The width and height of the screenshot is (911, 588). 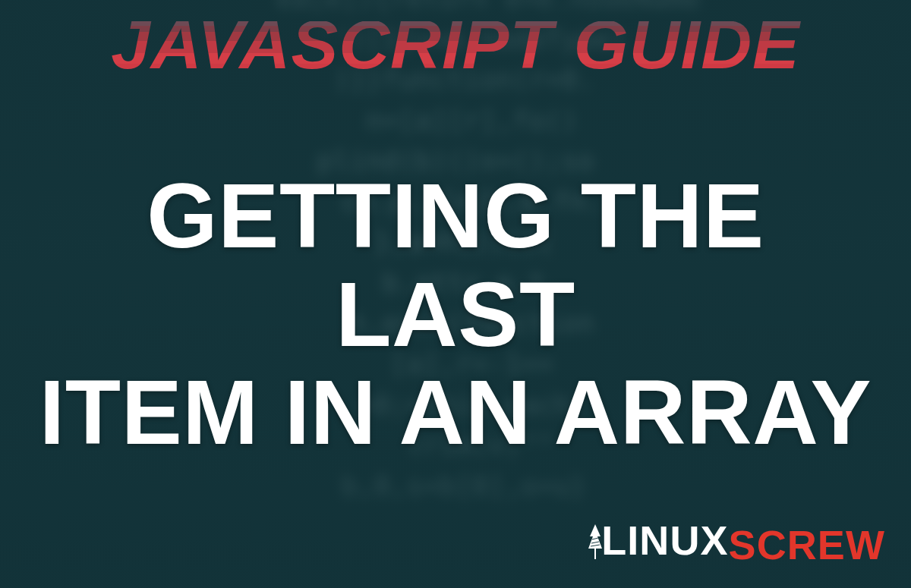 What do you see at coordinates (595, 542) in the screenshot?
I see `tree-icon` at bounding box center [595, 542].